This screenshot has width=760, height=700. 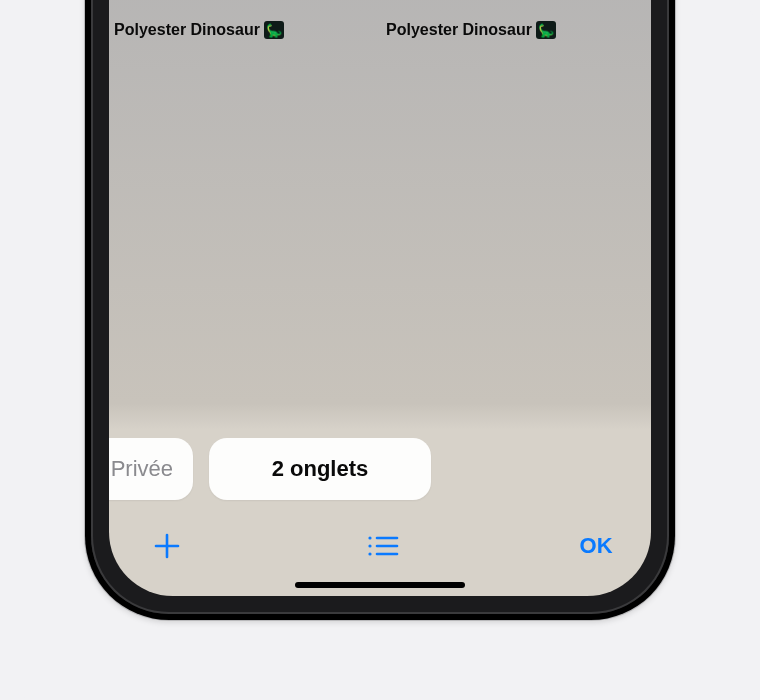 I want to click on home-indicator, so click(x=380, y=585).